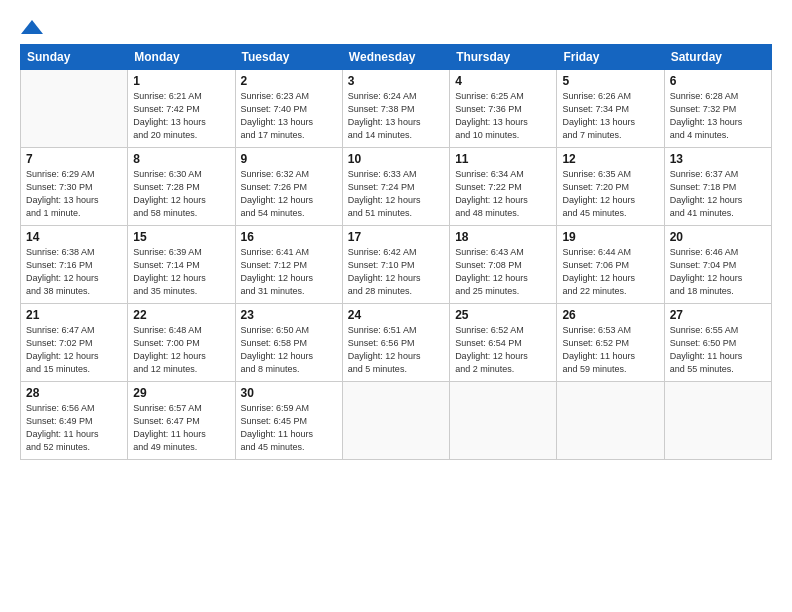 The image size is (792, 612). I want to click on day-number: 8, so click(181, 159).